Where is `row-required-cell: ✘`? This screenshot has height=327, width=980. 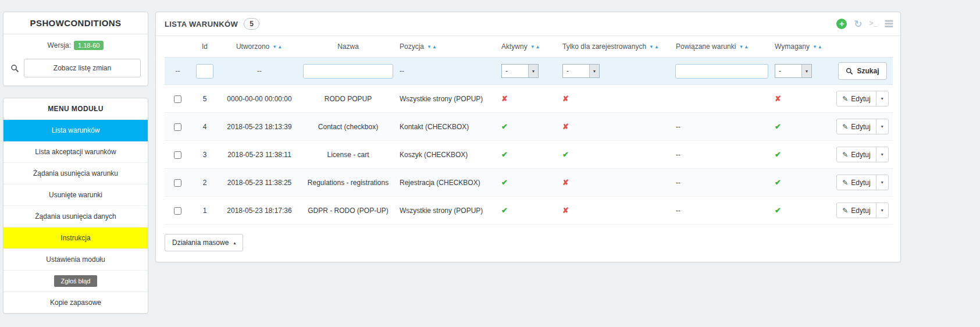
row-required-cell: ✘ is located at coordinates (801, 99).